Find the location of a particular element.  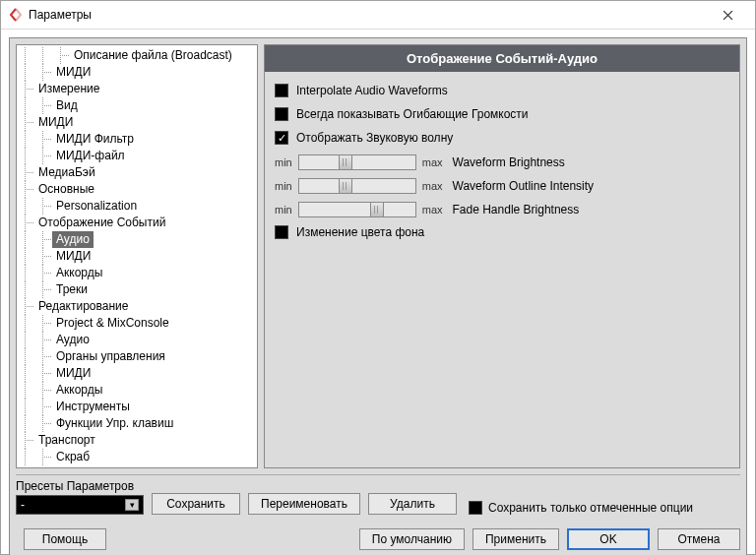

close-button is located at coordinates (727, 15).